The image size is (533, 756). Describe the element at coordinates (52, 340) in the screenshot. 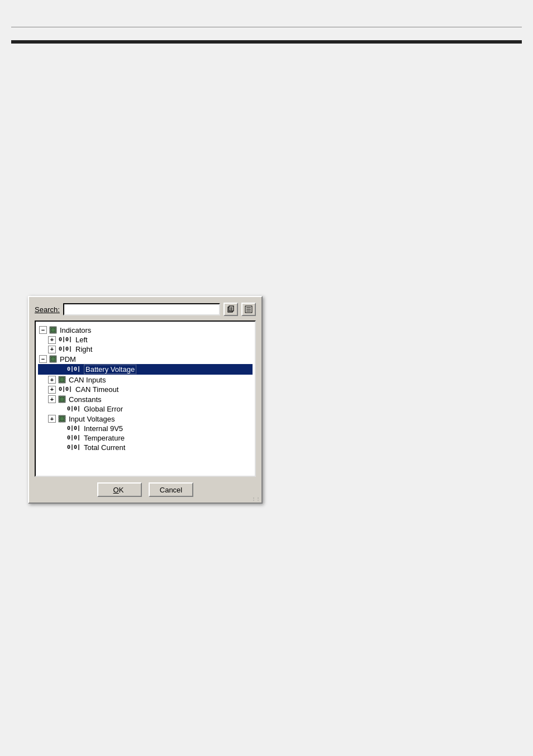

I see `expand-left: +` at that location.